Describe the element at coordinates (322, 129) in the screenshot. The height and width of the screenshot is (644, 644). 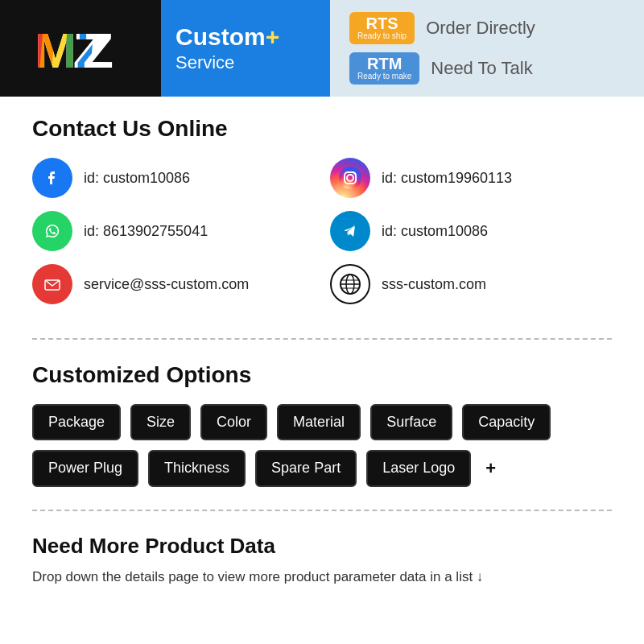
I see `contact-title: Contact Us Online` at that location.